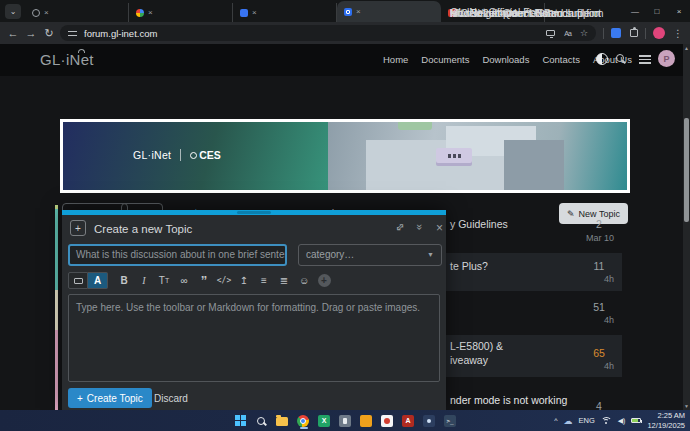 The width and height of the screenshot is (690, 431). I want to click on promo-banner: GL·iNet CES, so click(345, 156).